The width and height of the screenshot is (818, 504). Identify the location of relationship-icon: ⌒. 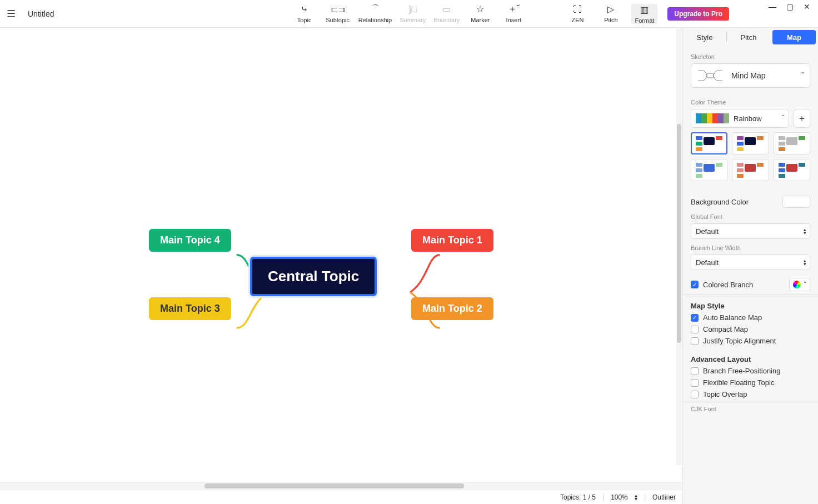
(375, 9).